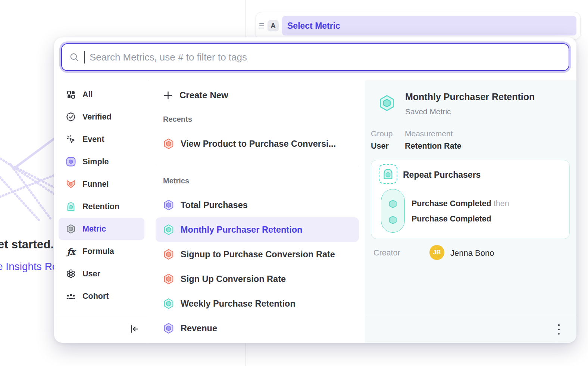  Describe the element at coordinates (96, 297) in the screenshot. I see `sidebar-item-label: Cohort` at that location.